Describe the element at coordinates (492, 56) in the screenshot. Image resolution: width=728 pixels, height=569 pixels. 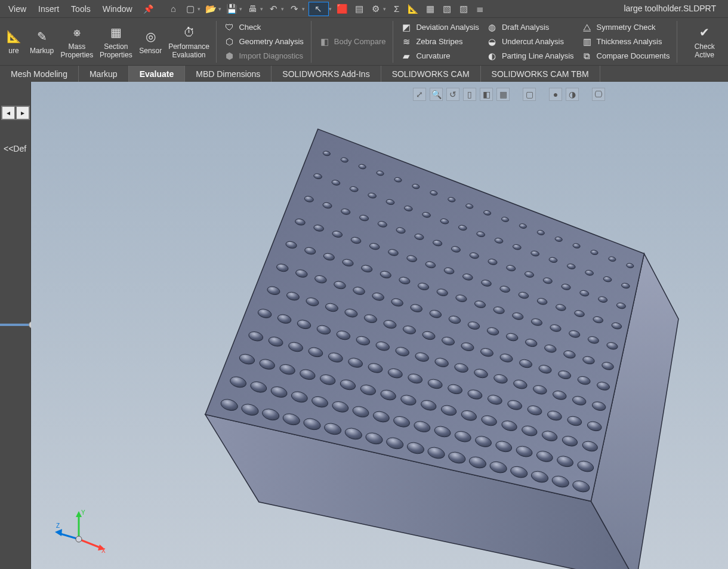
I see `parting-line-analysis-button-icon: ◐` at that location.